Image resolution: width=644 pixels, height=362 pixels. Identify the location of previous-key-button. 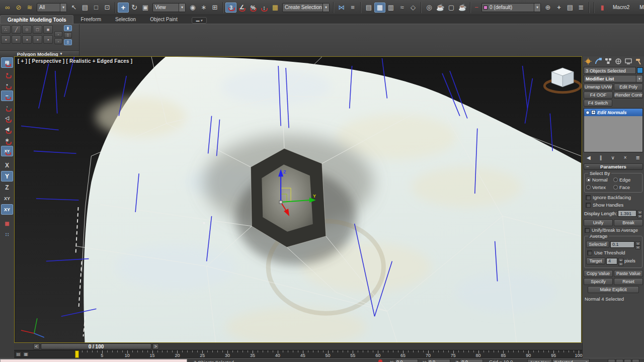
(620, 360).